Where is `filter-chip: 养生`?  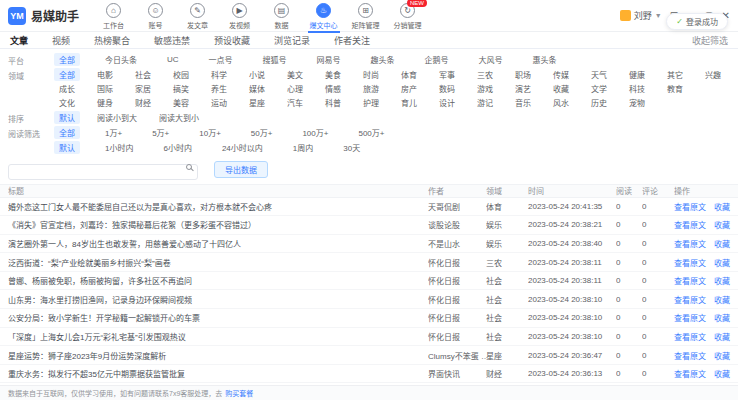
filter-chip: 养生 is located at coordinates (219, 88).